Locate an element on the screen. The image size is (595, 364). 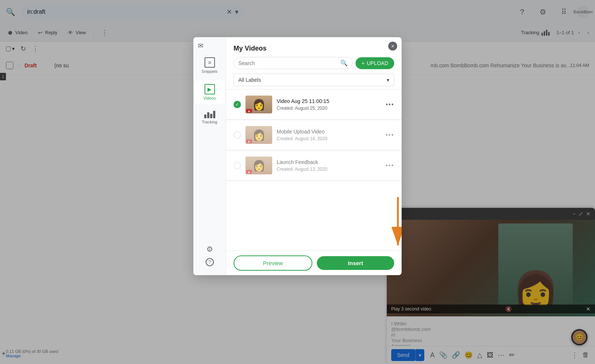
video-info-1: Video Aug 25 11:00:15 Created: August 25… is located at coordinates (329, 104).